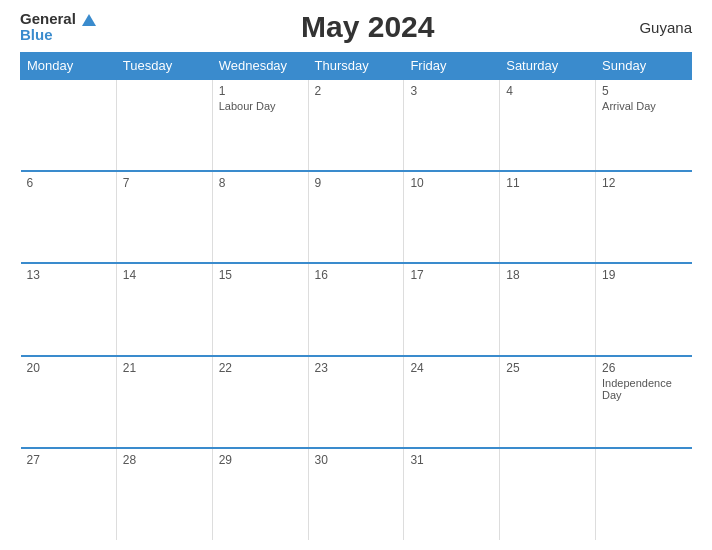  What do you see at coordinates (452, 309) in the screenshot?
I see `calendar-cell: 17` at bounding box center [452, 309].